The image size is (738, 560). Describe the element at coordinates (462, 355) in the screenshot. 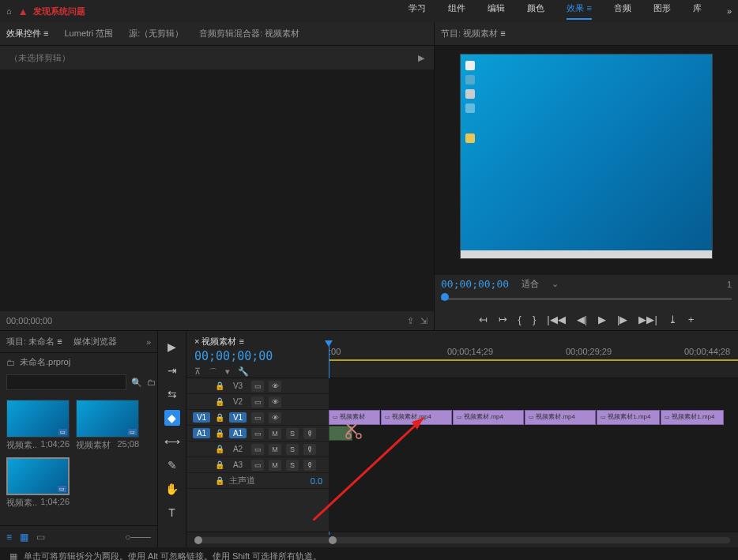

I see `timeline-header: × 视频素材 ≡ 00;00;00;00 ⊼ ⌒ ▾ 🔧 :0000;00;14…` at that location.